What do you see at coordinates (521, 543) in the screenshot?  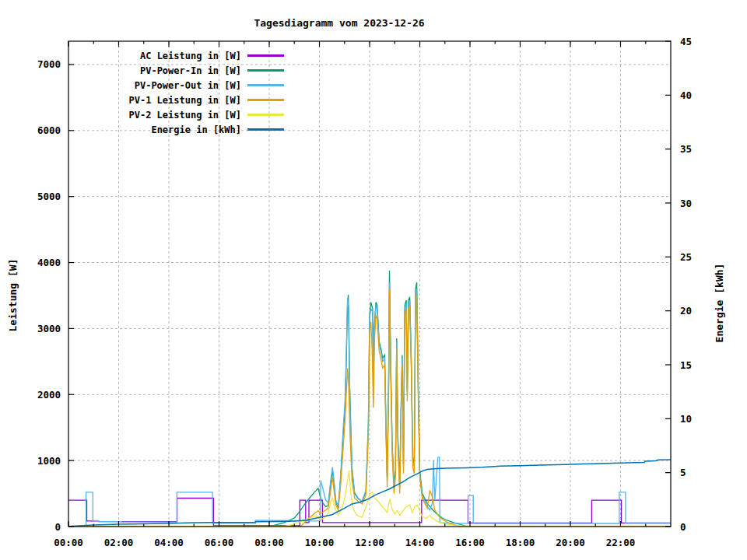 I see `x-tick-label: 18:00` at bounding box center [521, 543].